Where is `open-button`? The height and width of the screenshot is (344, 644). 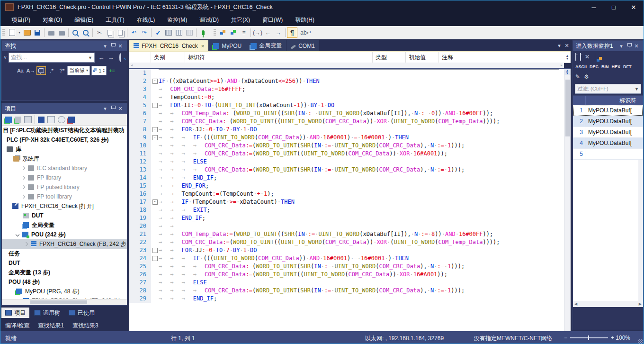 open-button is located at coordinates (27, 33).